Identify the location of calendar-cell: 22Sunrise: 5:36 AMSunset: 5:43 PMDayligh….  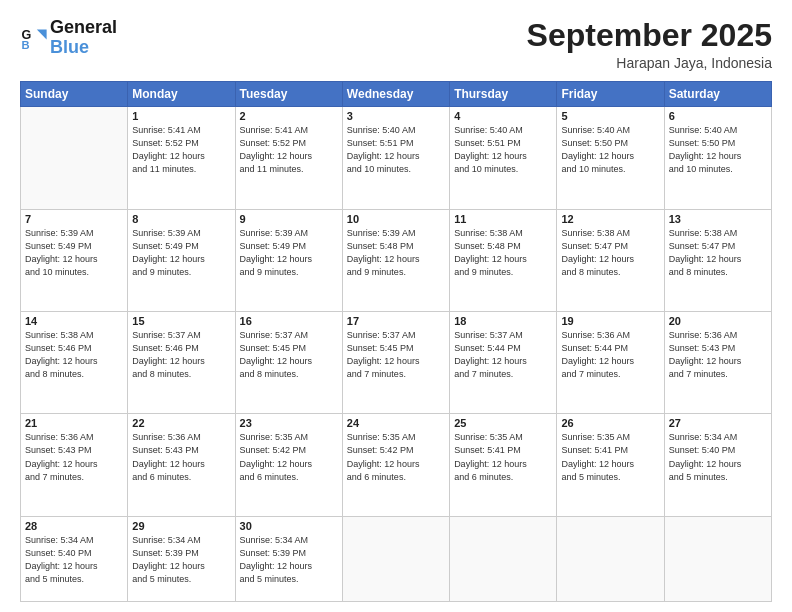
(182, 465).